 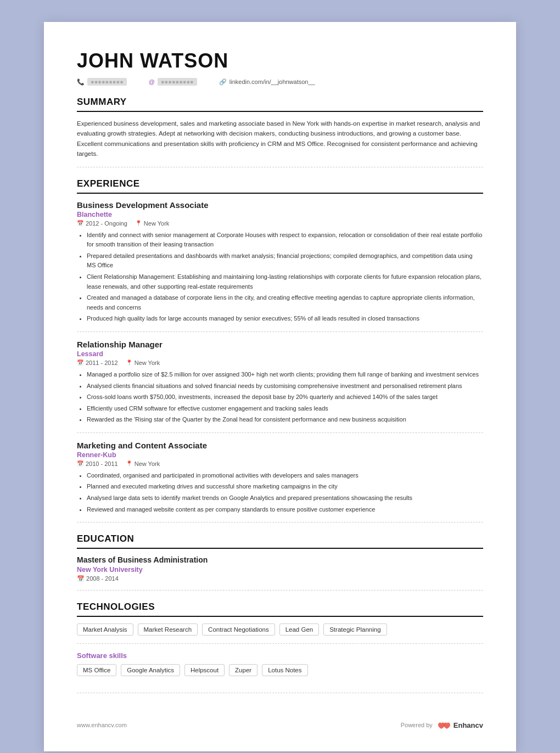 I want to click on experience-title: EXPERIENCE, so click(x=280, y=184).